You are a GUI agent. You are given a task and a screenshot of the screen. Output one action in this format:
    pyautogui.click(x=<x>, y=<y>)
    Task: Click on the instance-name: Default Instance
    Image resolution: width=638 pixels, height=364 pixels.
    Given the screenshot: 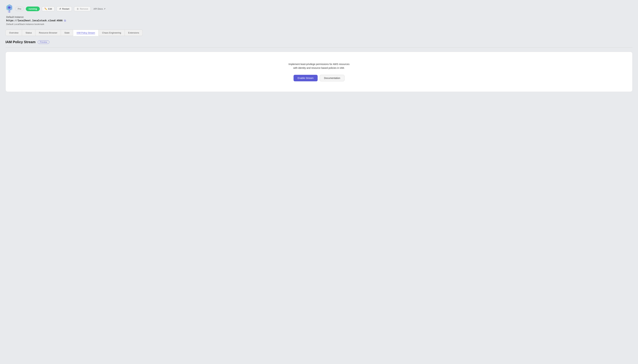 What is the action you would take?
    pyautogui.click(x=319, y=17)
    